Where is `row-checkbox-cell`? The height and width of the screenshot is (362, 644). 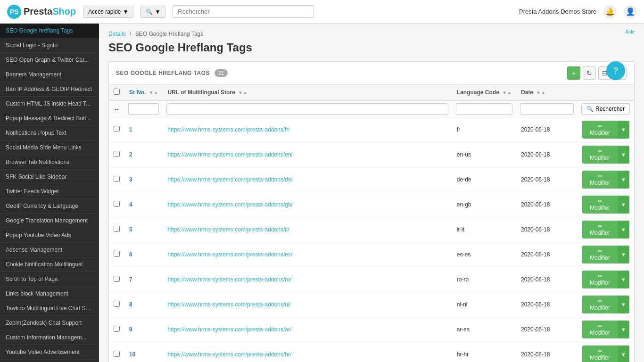 row-checkbox-cell is located at coordinates (117, 304).